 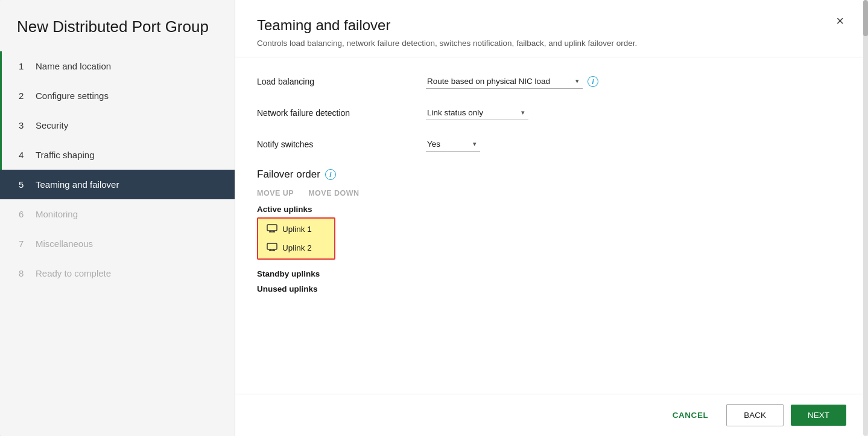 I want to click on scrollbar, so click(x=866, y=218).